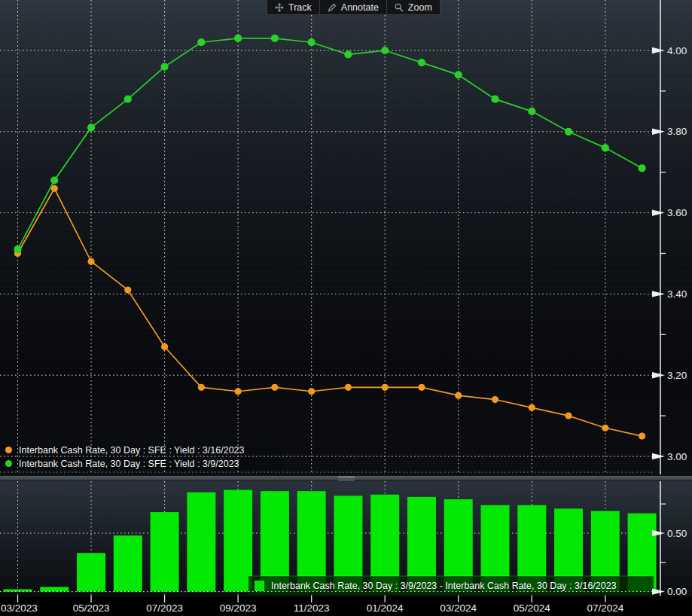 Image resolution: width=692 pixels, height=616 pixels. What do you see at coordinates (294, 8) in the screenshot?
I see `track-button: Track` at bounding box center [294, 8].